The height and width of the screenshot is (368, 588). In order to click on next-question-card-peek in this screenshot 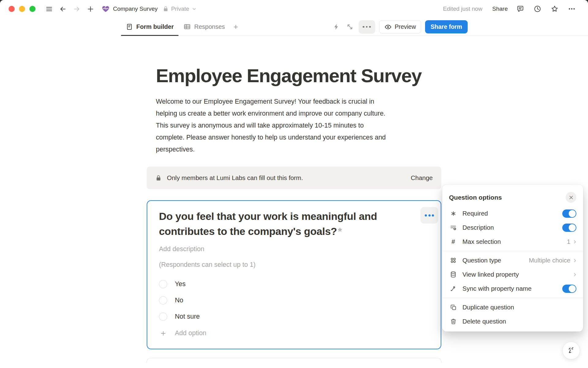, I will do `click(294, 360)`.